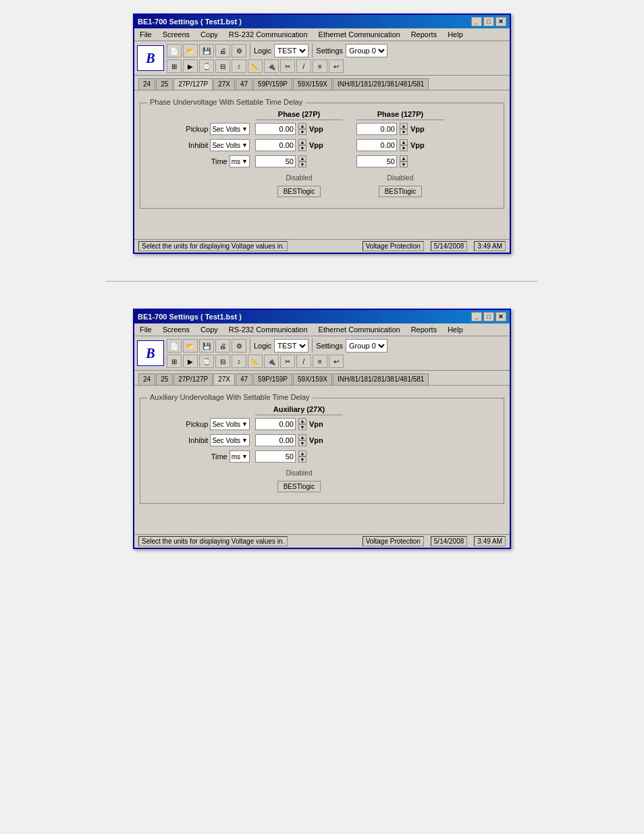 The image size is (644, 834). What do you see at coordinates (244, 84) in the screenshot?
I see `tab-47-1: 47` at bounding box center [244, 84].